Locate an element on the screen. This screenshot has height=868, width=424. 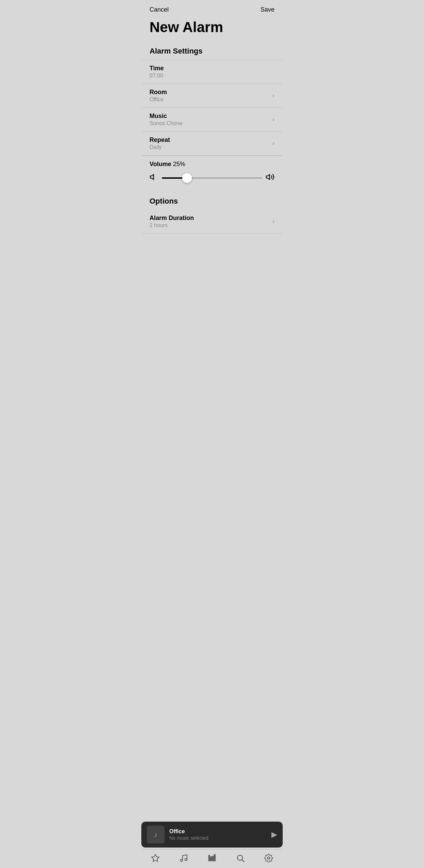
alarm-duration-label: Alarm Duration is located at coordinates (172, 218).